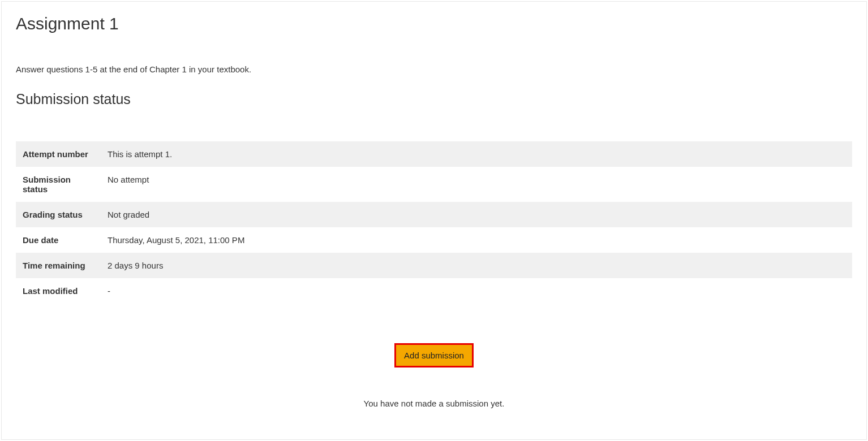 The height and width of the screenshot is (441, 868). Describe the element at coordinates (434, 266) in the screenshot. I see `table-row: Time remaining 2 days 9 hours` at that location.